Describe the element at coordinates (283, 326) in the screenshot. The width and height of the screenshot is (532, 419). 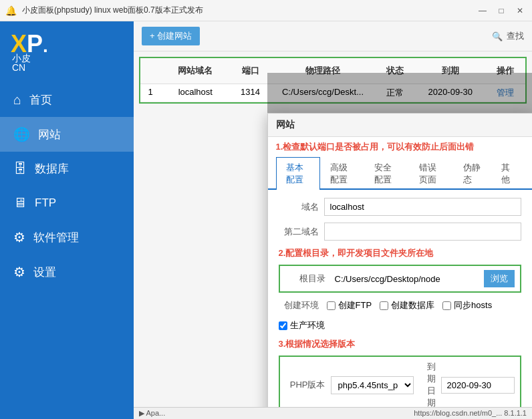
I see `prod-env-checkbox` at that location.